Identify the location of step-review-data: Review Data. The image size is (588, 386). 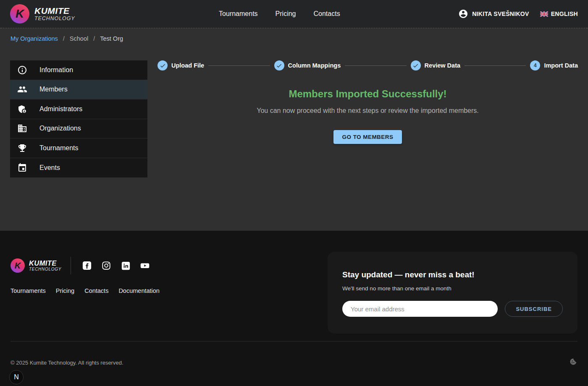
(436, 65).